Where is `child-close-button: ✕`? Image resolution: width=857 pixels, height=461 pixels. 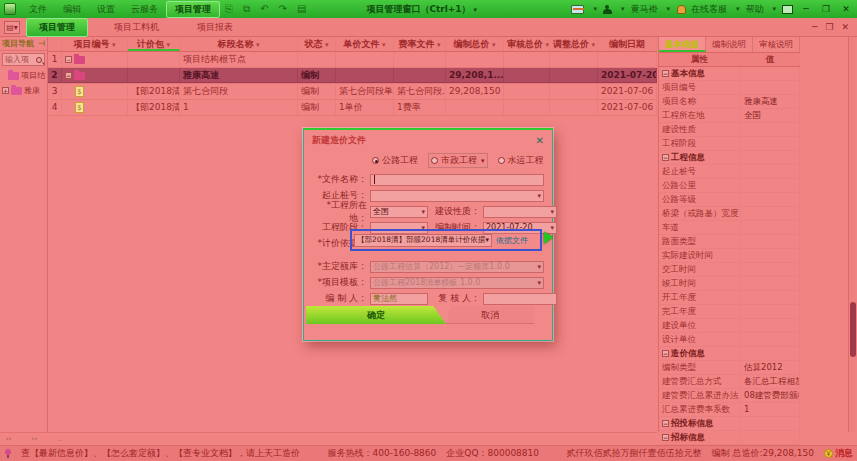
child-close-button: ✕ is located at coordinates (845, 27).